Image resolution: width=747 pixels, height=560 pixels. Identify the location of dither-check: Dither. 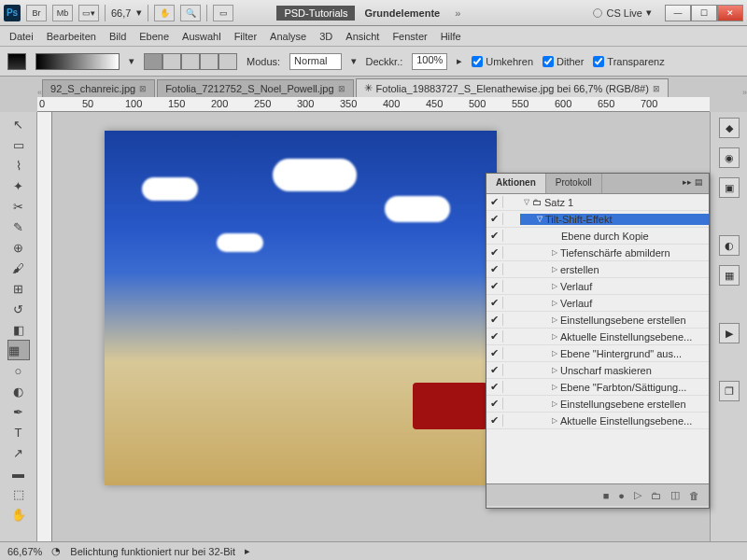
(563, 62).